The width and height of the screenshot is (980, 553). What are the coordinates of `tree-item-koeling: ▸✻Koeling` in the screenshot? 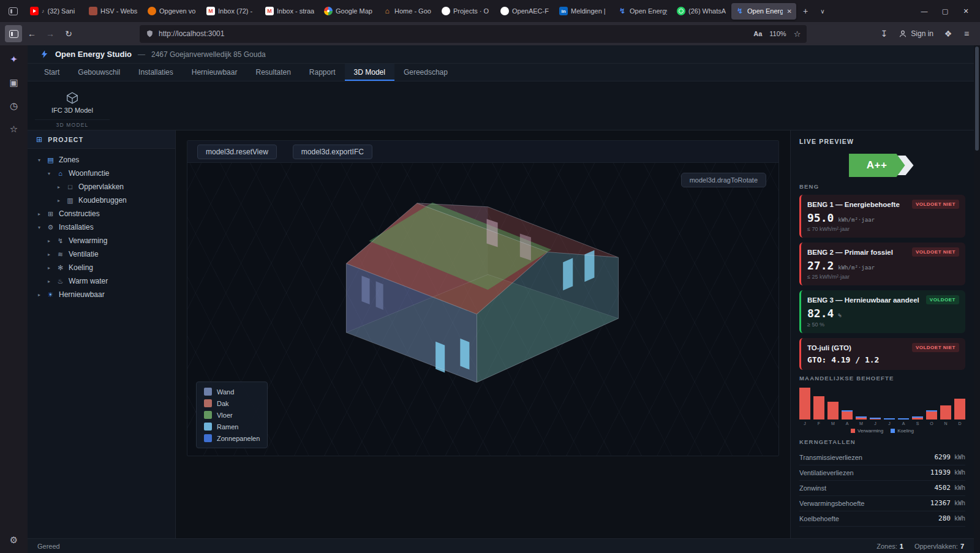 It's located at (102, 268).